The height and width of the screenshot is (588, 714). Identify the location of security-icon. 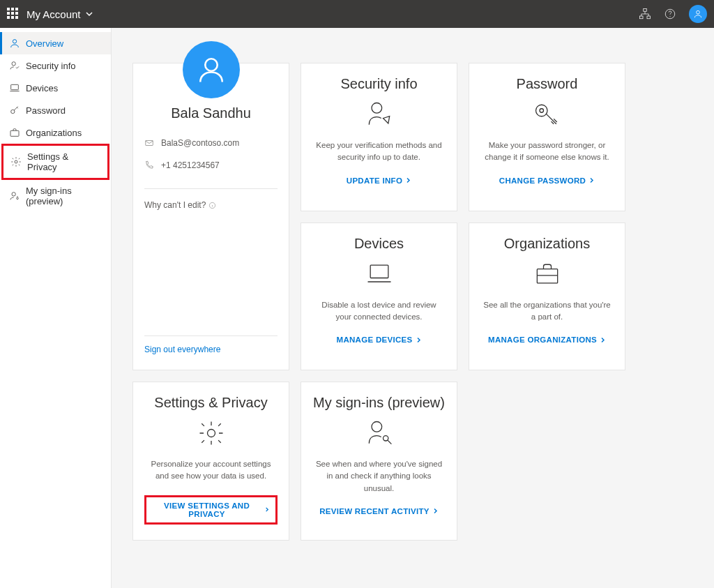
(15, 66).